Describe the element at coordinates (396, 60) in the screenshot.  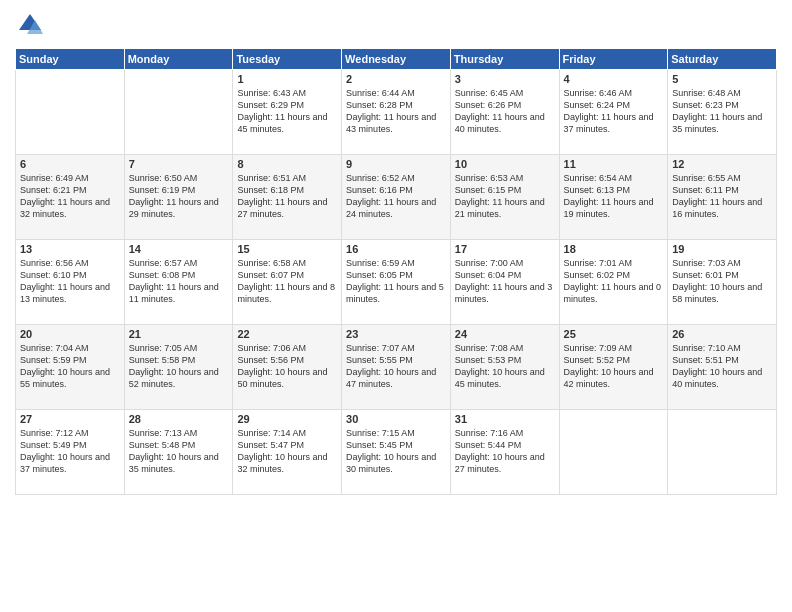
I see `calendar-header-row: SundayMondayTuesdayWednesdayThursdayFrid…` at that location.